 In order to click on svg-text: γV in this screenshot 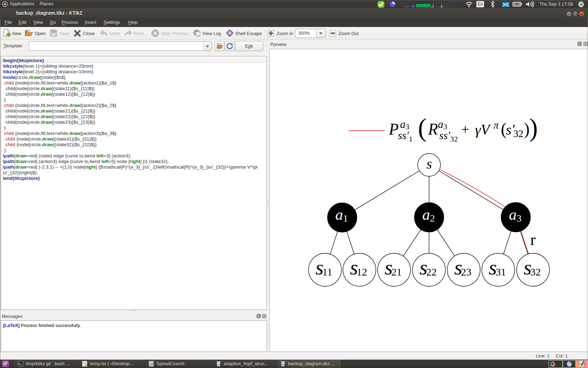, I will do `click(483, 130)`.